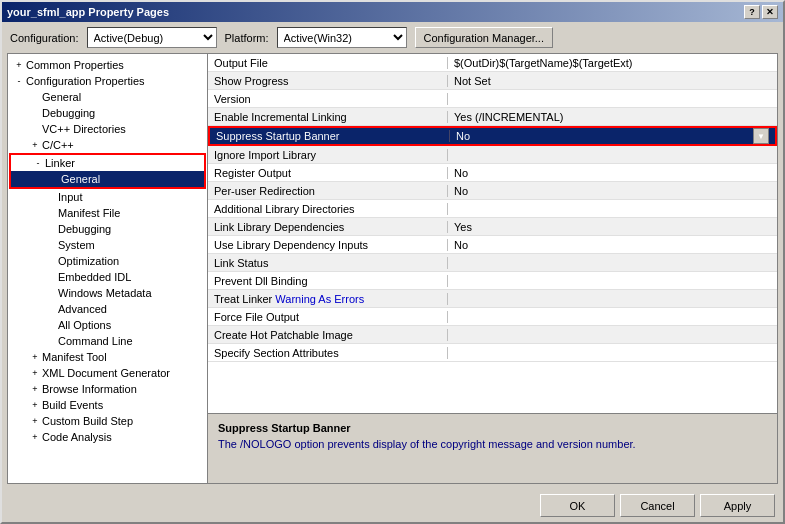  Describe the element at coordinates (328, 191) in the screenshot. I see `prop-name-per-user-redir: Per-user Redirection` at that location.